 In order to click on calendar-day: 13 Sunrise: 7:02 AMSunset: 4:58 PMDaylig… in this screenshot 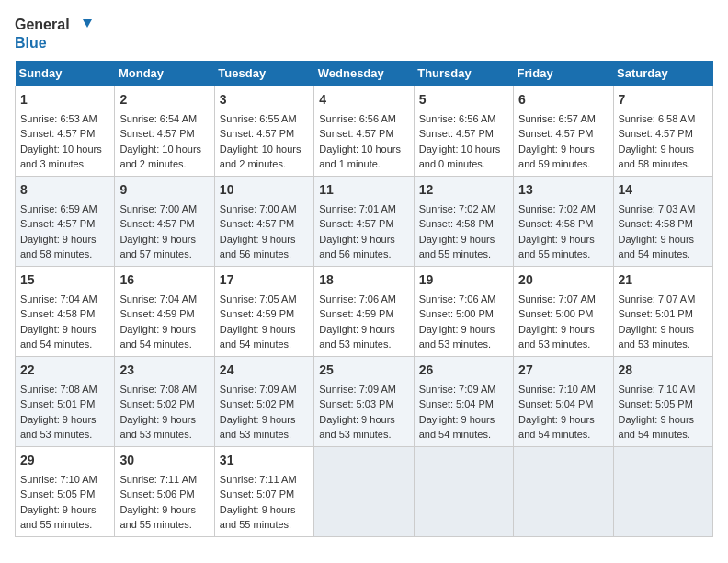, I will do `click(563, 221)`.